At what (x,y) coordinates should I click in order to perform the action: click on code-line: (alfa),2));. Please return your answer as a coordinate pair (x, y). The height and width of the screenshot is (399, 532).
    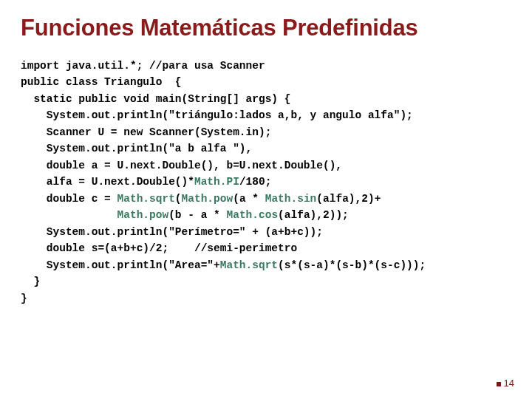
    Looking at the image, I should click on (313, 215).